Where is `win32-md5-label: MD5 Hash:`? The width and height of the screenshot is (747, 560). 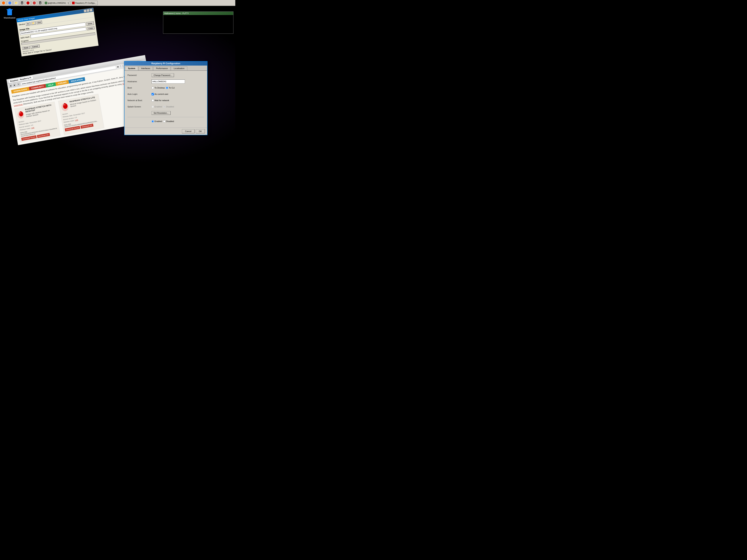
win32-md5-label: MD5 Hash: is located at coordinates (25, 37).